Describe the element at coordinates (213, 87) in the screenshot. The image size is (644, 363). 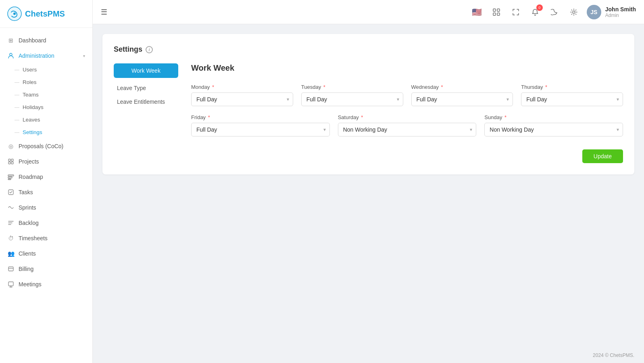
I see `monday-required: *` at that location.